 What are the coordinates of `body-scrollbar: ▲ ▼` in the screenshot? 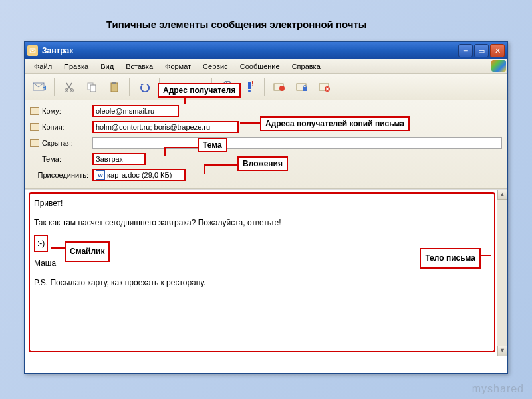 It's located at (502, 273).